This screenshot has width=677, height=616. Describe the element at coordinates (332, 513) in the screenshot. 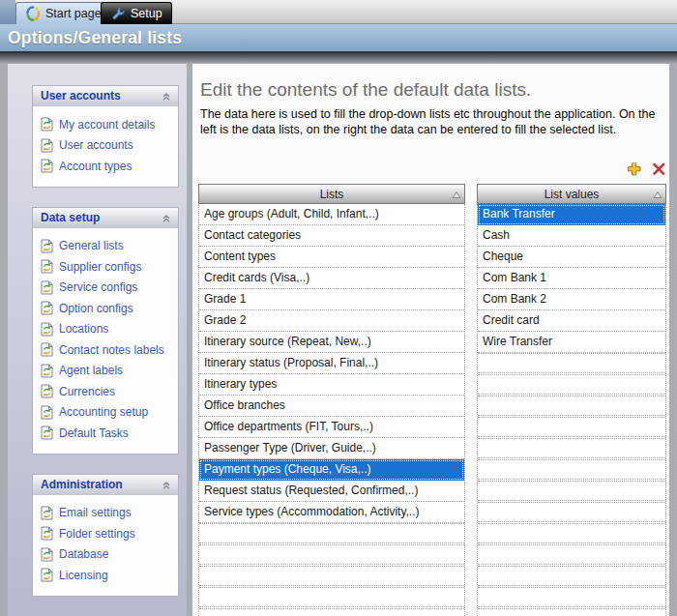

I see `list-item: Service types (Accommodation, Activity,.…` at that location.